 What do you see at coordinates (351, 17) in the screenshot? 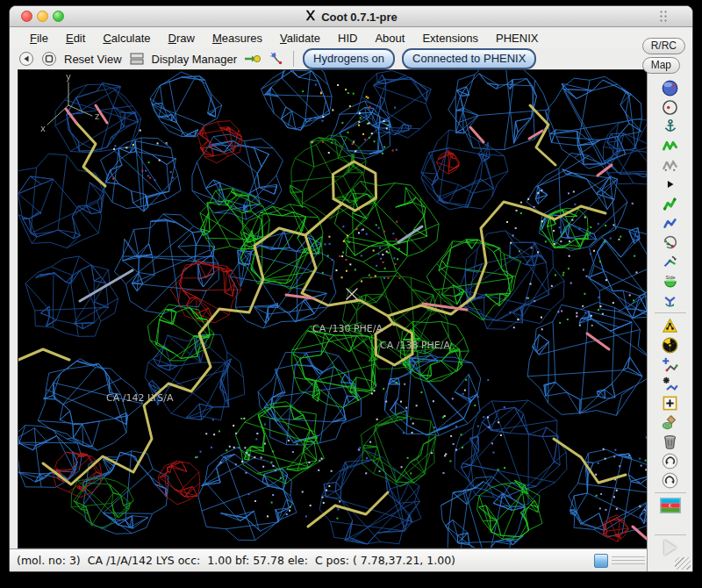
I see `title-bar: Coot 0.7.1-pre` at bounding box center [351, 17].